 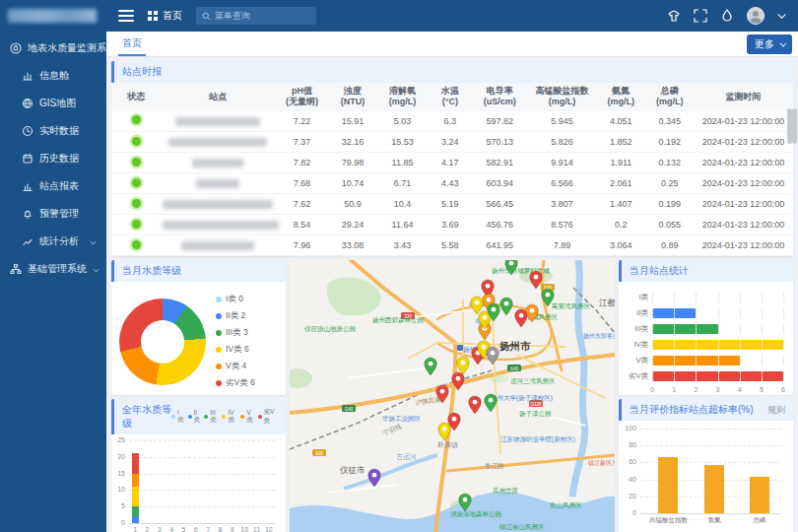 I want to click on legend-item: III类 3, so click(x=235, y=333).